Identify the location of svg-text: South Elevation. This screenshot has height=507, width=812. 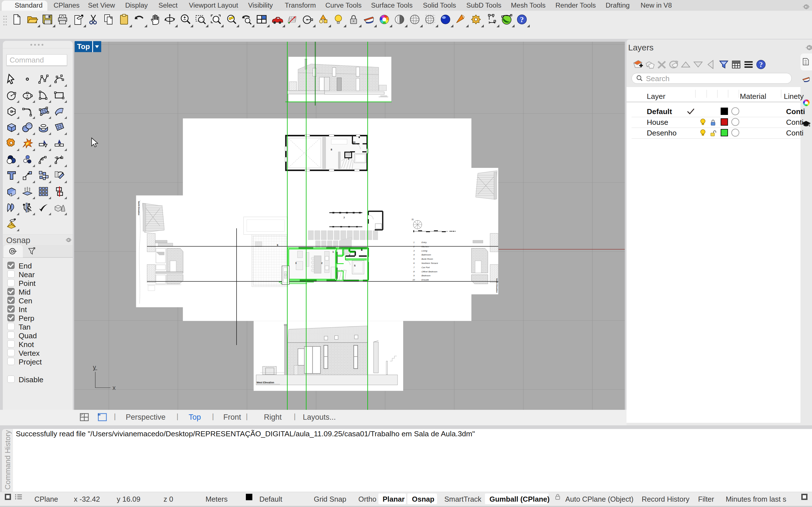
(497, 286).